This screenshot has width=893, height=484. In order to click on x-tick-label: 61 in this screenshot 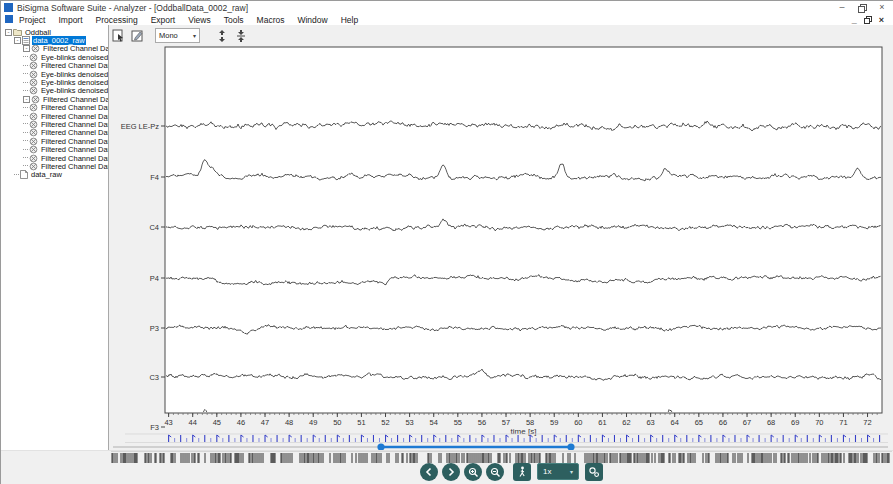, I will do `click(602, 422)`.